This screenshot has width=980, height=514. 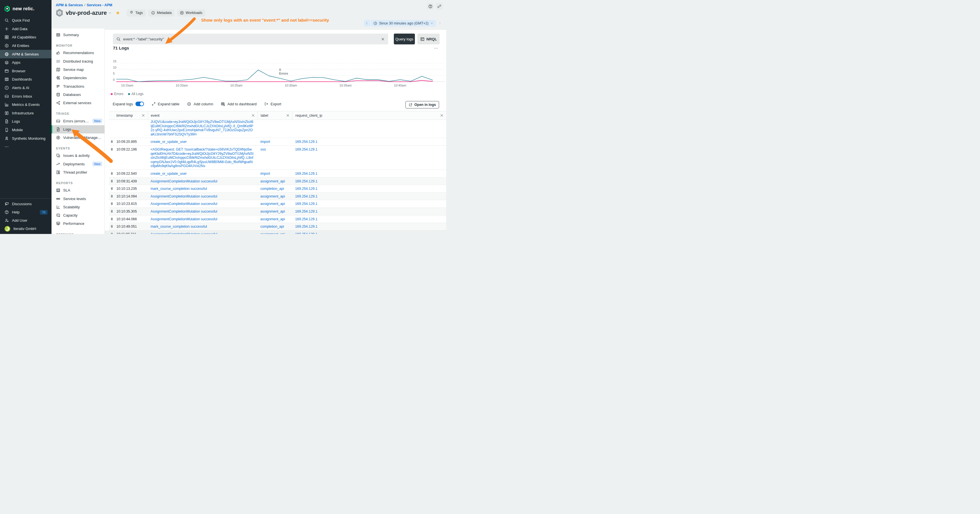 I want to click on subnav-item-vulnerability-management: Vulnerability Management, so click(x=78, y=138).